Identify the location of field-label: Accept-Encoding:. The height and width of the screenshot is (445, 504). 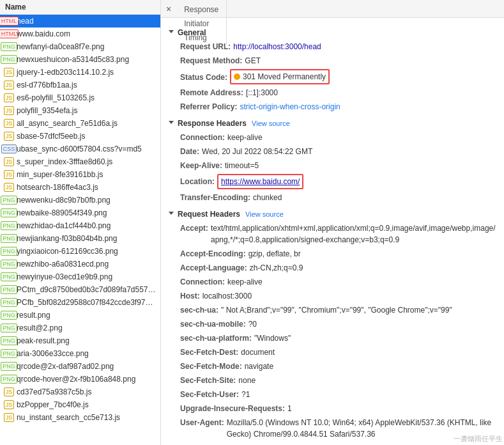
(213, 254).